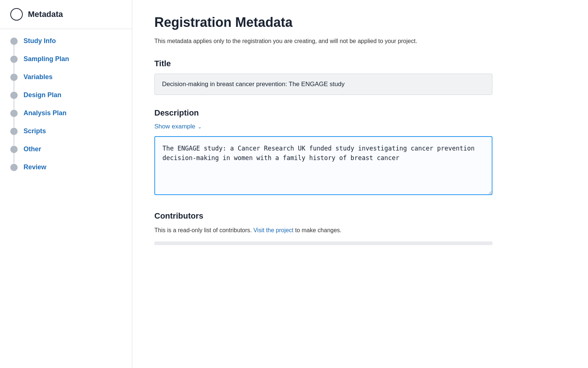 The width and height of the screenshot is (588, 368). I want to click on contributors-prefix: This is a read-only list of contributors…, so click(203, 230).